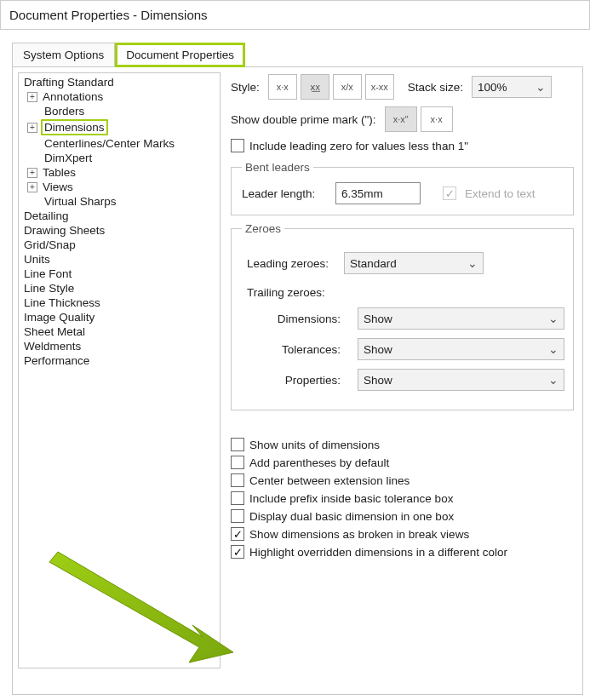 The height and width of the screenshot is (700, 590). I want to click on bent-leaders-group: Bent leaders Leader length: 6.35mm ✓ Ext…, so click(402, 188).